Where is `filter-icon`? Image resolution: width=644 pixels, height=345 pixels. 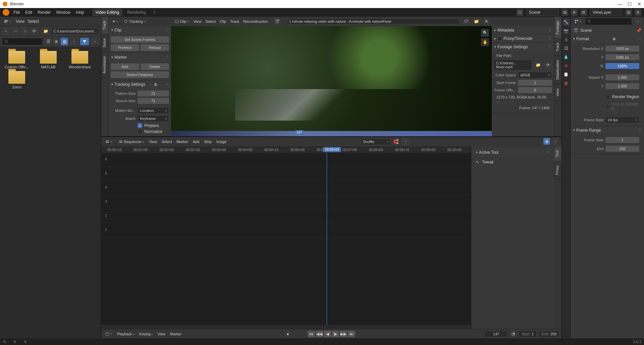 filter-icon is located at coordinates (85, 42).